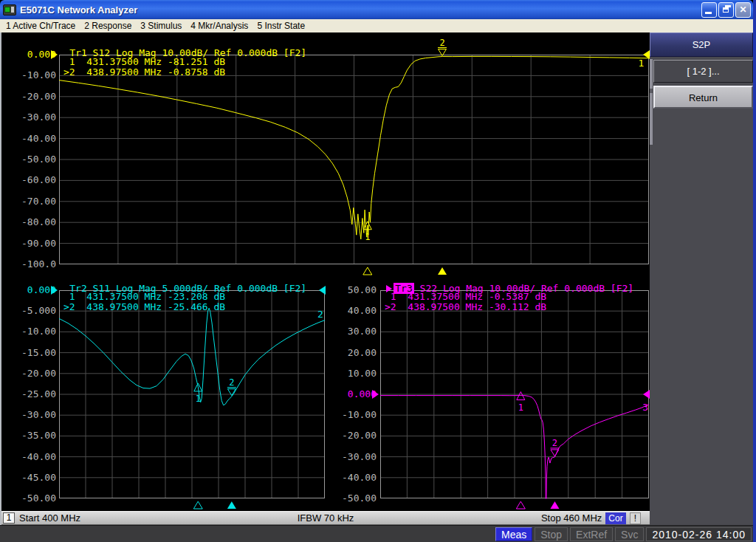 The height and width of the screenshot is (542, 756). Describe the element at coordinates (326, 518) in the screenshot. I see `ifbw-label: IFBW 70 kHz` at that location.